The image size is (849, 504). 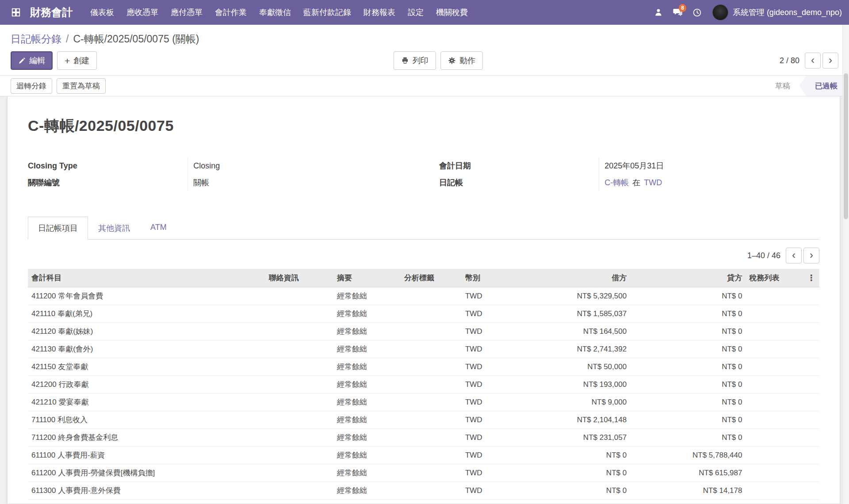 I want to click on lines-pager-prev-button: ‹, so click(x=794, y=256).